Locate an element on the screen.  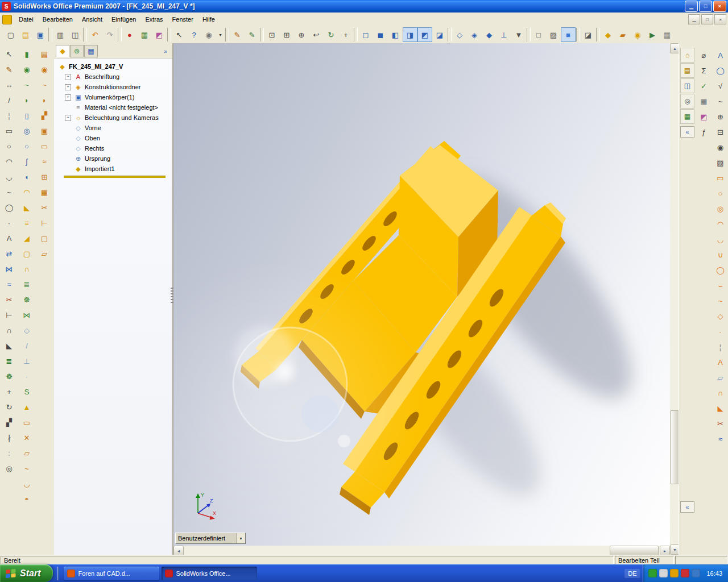
tree-item: ⊕ Ursprung is located at coordinates (113, 159).